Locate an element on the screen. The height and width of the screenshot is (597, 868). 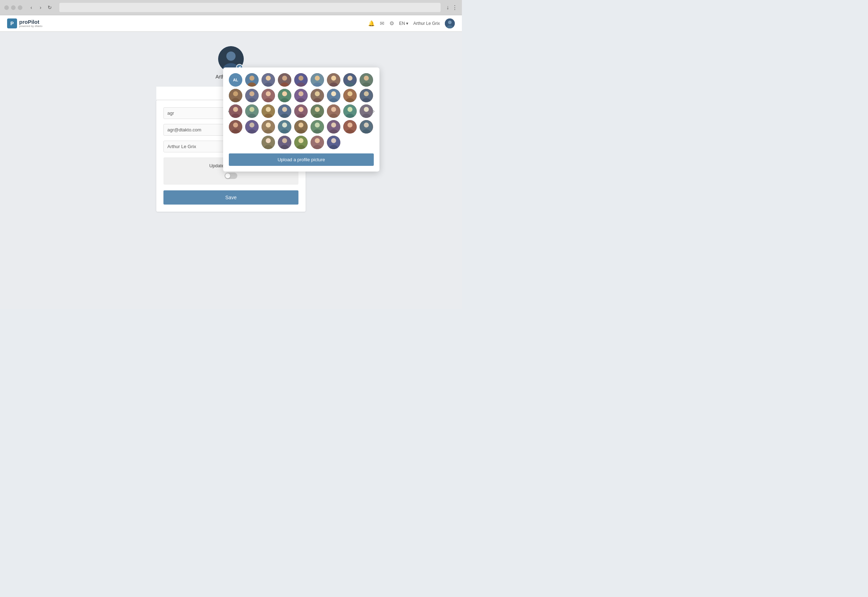
logo-icon: P is located at coordinates (12, 23).